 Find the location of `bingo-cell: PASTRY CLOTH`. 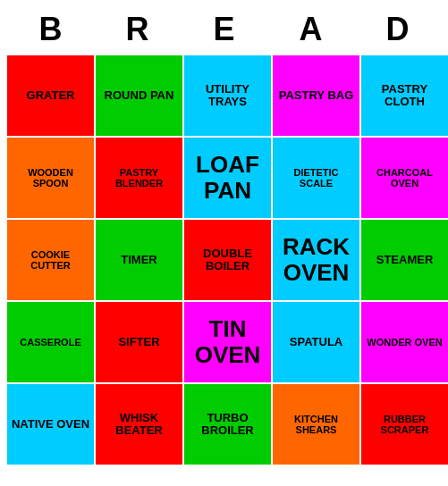

bingo-cell: PASTRY CLOTH is located at coordinates (404, 96).